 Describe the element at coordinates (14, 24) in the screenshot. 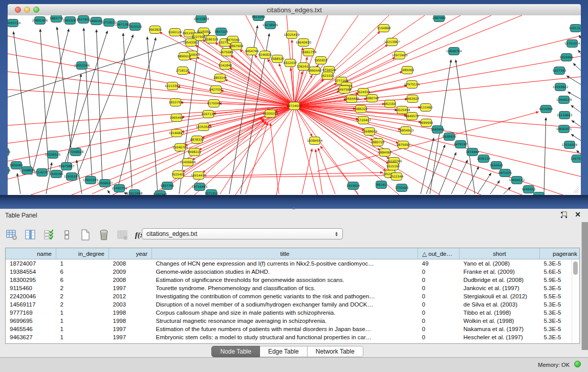

I see `graph-node: 14055724` at that location.